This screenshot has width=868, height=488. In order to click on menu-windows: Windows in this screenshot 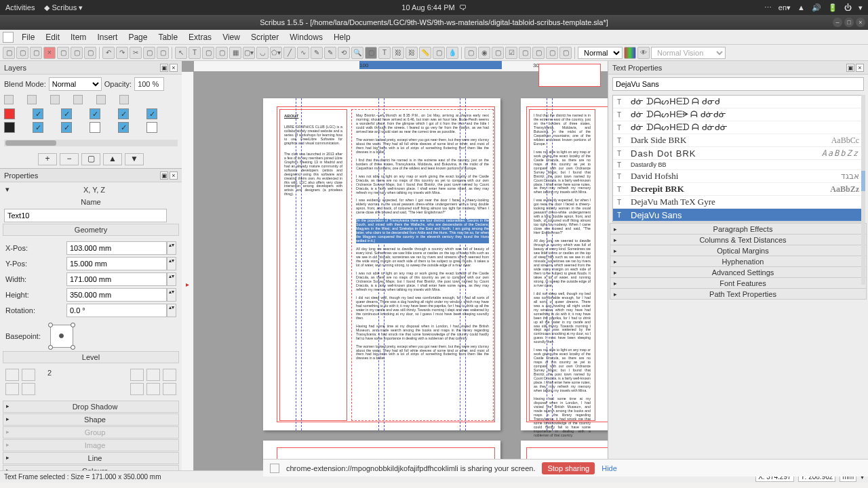, I will do `click(307, 37)`.